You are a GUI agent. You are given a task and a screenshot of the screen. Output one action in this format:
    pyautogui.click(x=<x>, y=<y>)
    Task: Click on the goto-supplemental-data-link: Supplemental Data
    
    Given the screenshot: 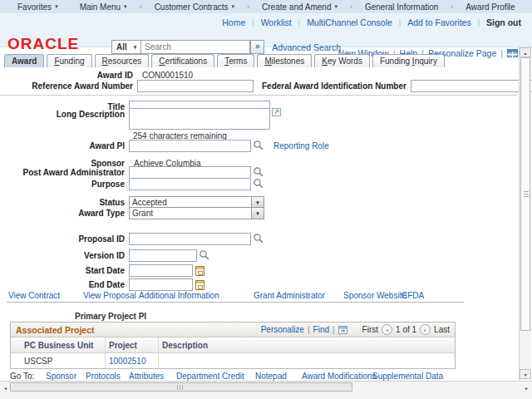 What is the action you would take?
    pyautogui.click(x=407, y=376)
    